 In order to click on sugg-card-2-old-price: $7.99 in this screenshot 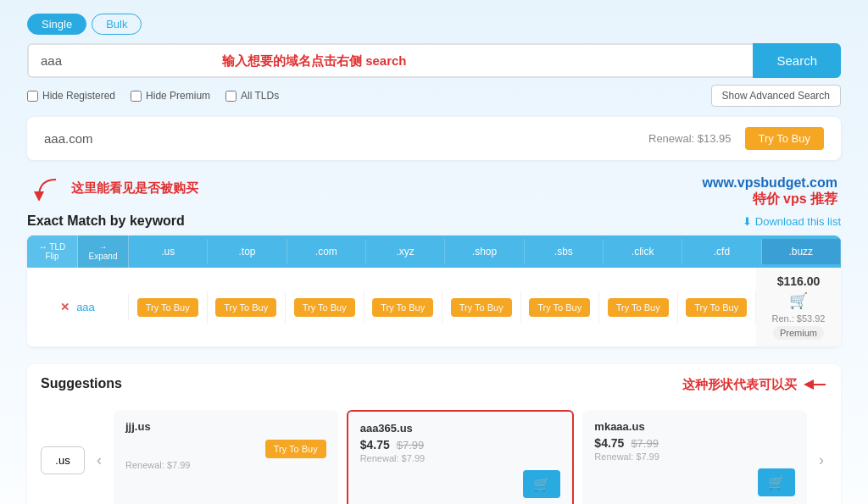, I will do `click(410, 446)`.